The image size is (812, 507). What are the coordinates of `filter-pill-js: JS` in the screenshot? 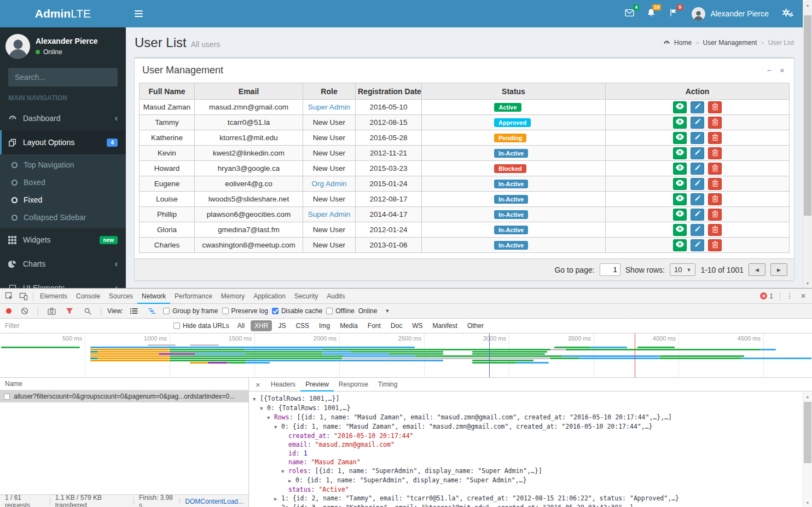 It's located at (282, 326).